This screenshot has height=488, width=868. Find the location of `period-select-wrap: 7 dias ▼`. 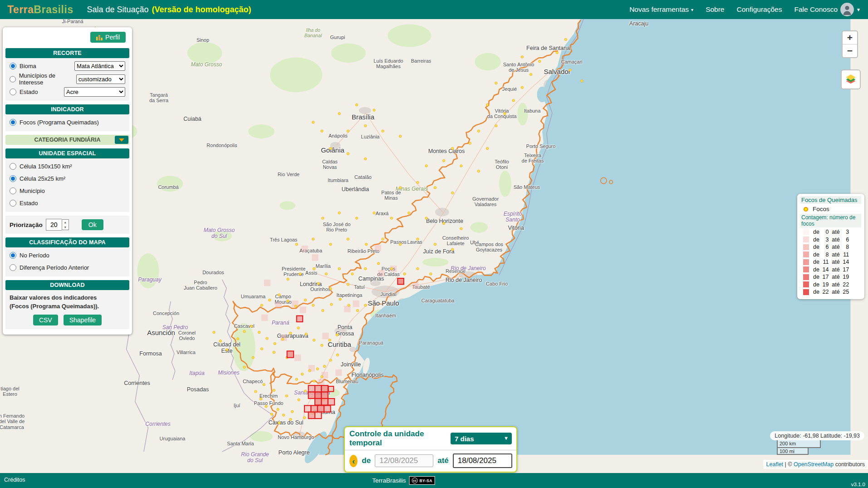

period-select-wrap: 7 dias ▼ is located at coordinates (481, 439).